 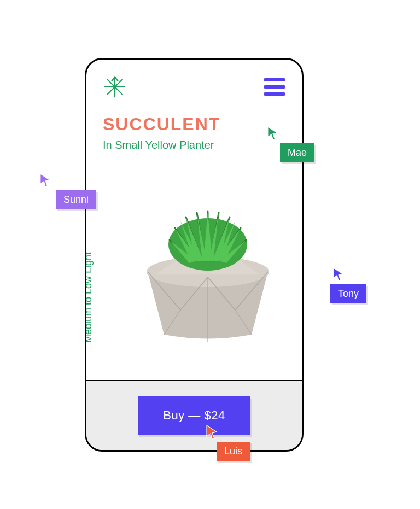 What do you see at coordinates (275, 87) in the screenshot?
I see `menu-hamburger-icon` at bounding box center [275, 87].